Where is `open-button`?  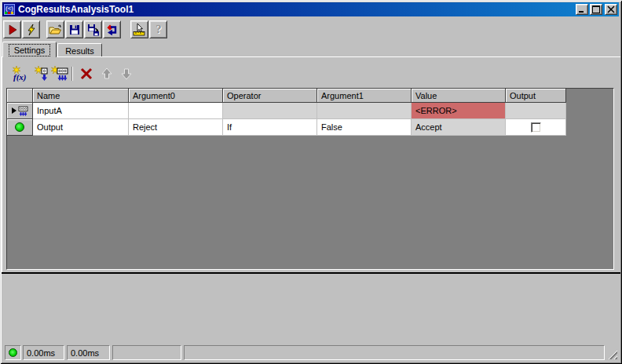
open-button is located at coordinates (55, 30).